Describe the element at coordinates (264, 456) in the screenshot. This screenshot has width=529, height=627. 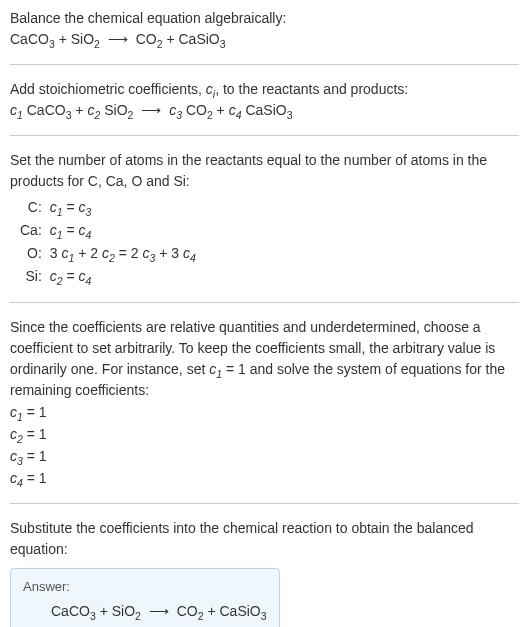
I see `list-item: c3 = 1` at that location.